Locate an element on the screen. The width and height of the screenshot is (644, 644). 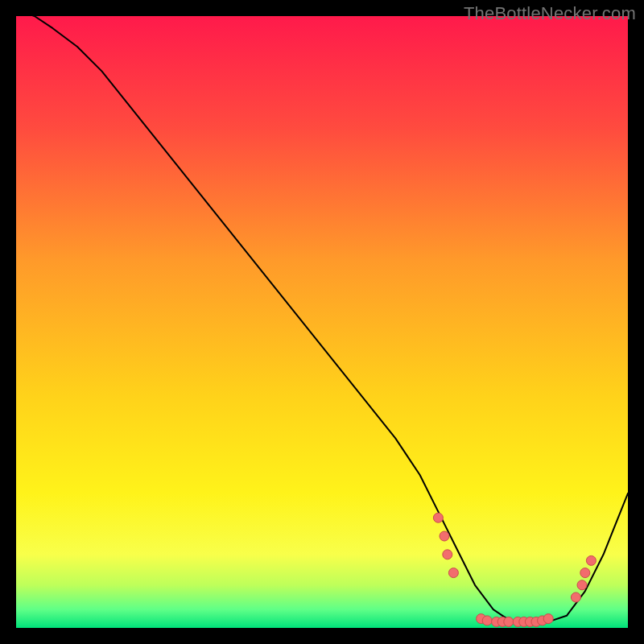
watermark-text: TheBottleNecker.com is located at coordinates (550, 14).